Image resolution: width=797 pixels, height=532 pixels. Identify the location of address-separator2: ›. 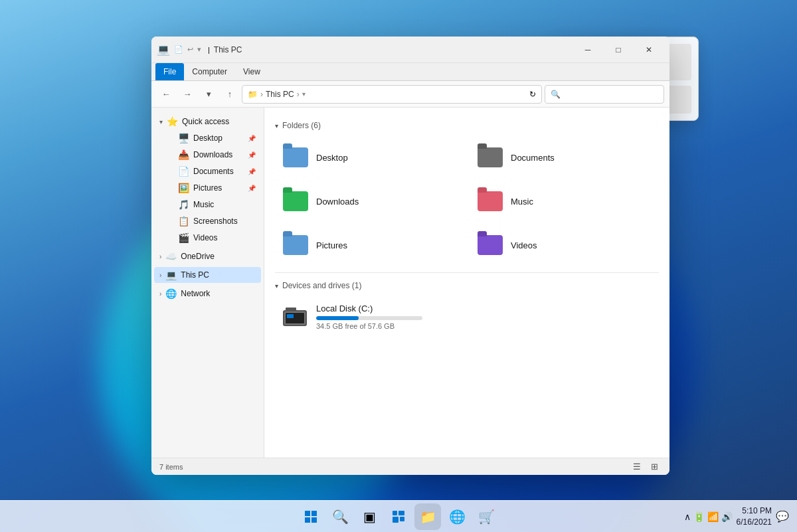
(298, 94).